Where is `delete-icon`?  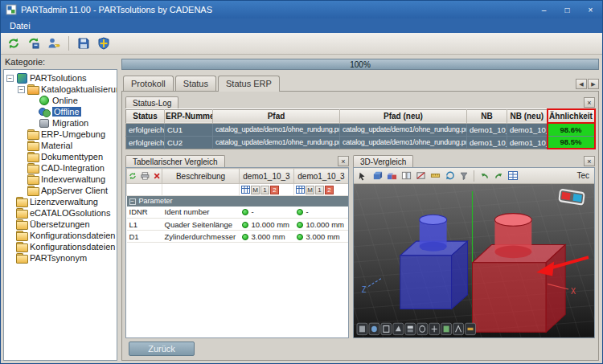
delete-icon is located at coordinates (157, 176).